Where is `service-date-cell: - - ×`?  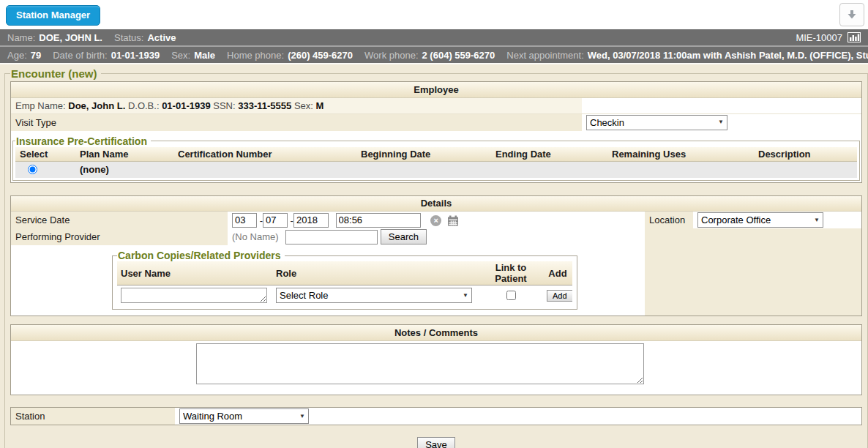 service-date-cell: - - × is located at coordinates (436, 220).